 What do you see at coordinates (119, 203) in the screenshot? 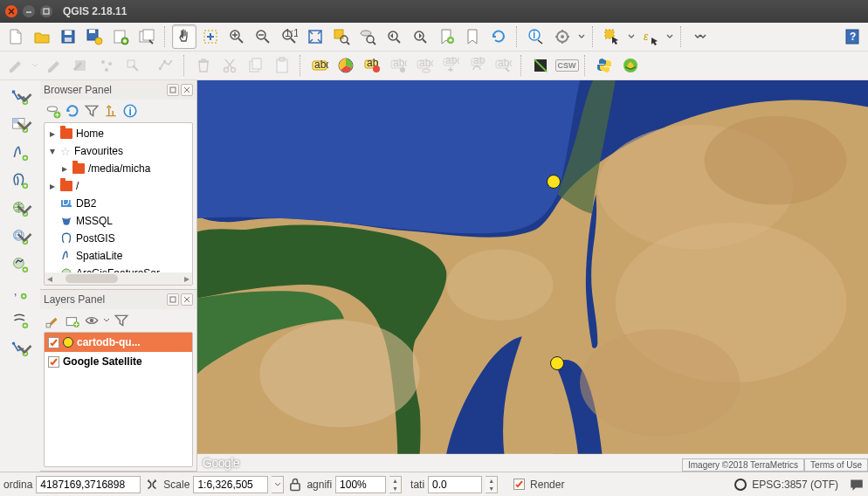
I see `browser-tree: ▸Home ▾☆Favourites ▸/media/micha ▸/ DB2D…` at bounding box center [119, 203].